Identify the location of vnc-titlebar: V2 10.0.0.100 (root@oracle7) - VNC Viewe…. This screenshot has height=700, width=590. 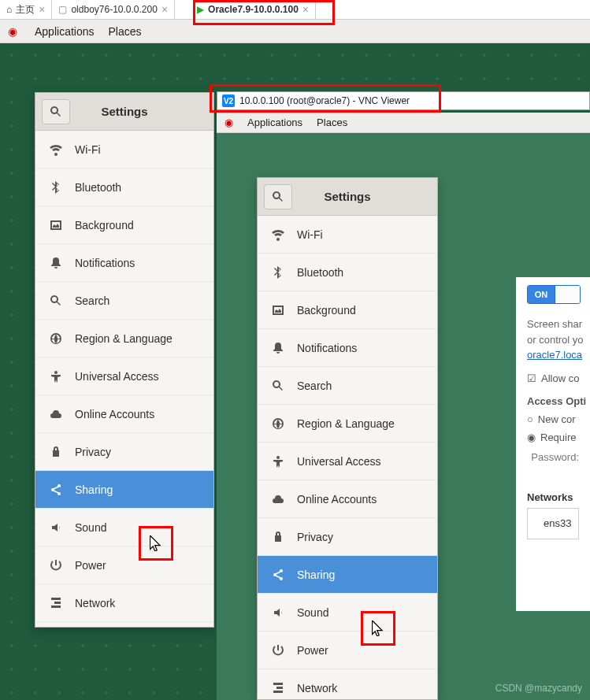
(403, 101).